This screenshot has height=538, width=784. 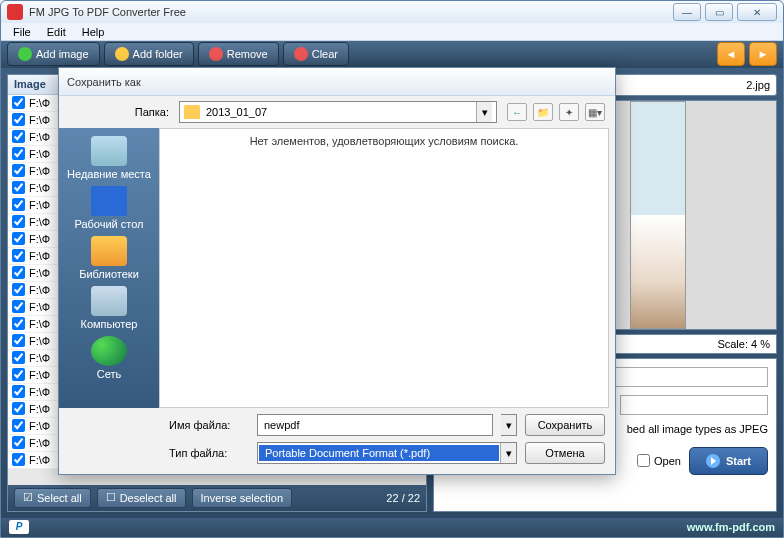 What do you see at coordinates (54, 54) in the screenshot?
I see `add-image-button: Add image` at bounding box center [54, 54].